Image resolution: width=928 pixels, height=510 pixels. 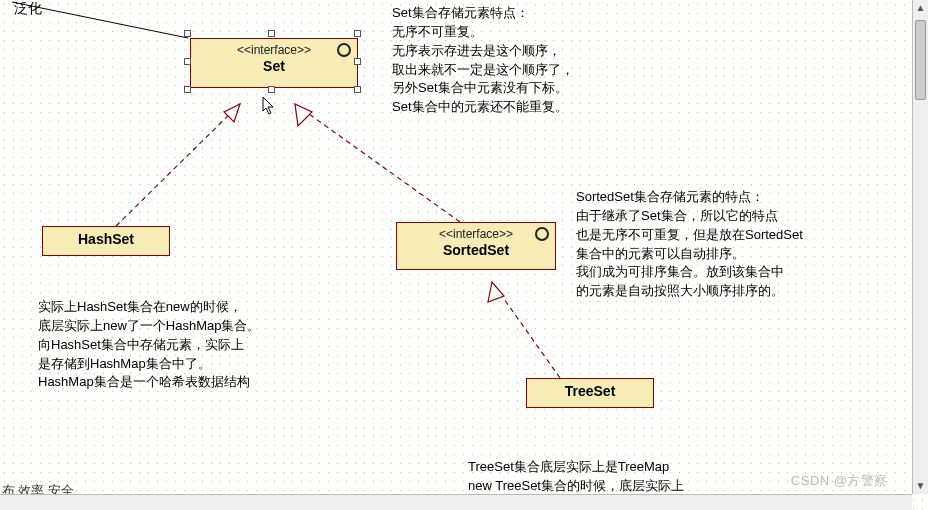 What do you see at coordinates (690, 244) in the screenshot?
I see `sortedset-note: SortedSet集合存储元素的特点： 由于继承了Set集合，所以它的特点 也是…` at bounding box center [690, 244].